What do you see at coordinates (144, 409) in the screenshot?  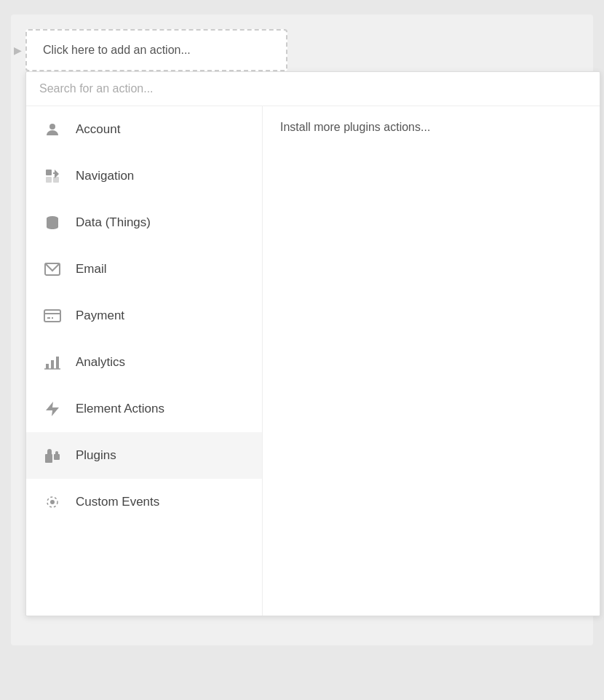 I see `sidebar-item-element-actions: Element Actions` at bounding box center [144, 409].